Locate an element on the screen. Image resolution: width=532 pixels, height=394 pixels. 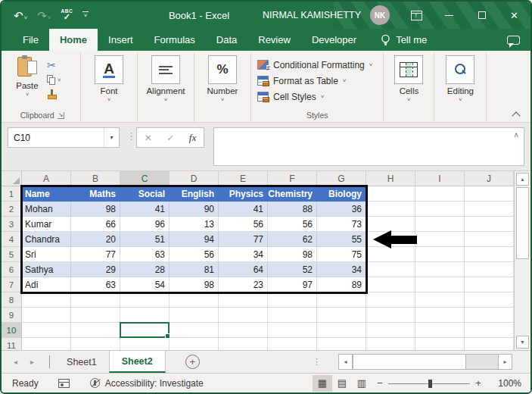
zoom-out-button: − is located at coordinates (380, 383).